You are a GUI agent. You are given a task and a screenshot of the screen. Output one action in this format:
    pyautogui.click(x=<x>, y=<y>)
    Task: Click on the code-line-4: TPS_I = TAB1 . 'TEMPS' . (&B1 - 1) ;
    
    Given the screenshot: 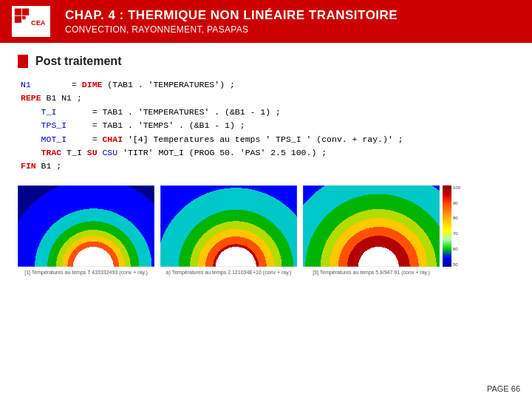 What is the action you would take?
    pyautogui.click(x=267, y=126)
    